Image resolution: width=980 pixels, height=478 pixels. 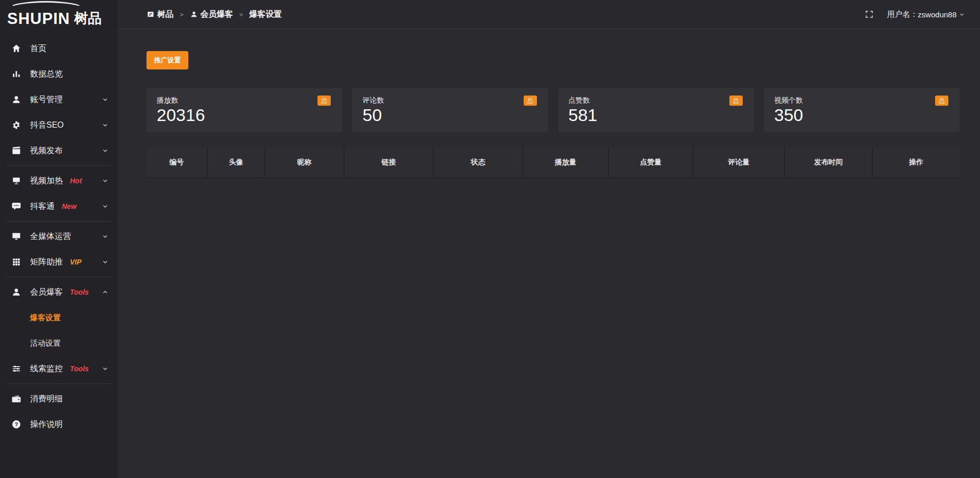 I want to click on stat-value: 20316, so click(x=244, y=115).